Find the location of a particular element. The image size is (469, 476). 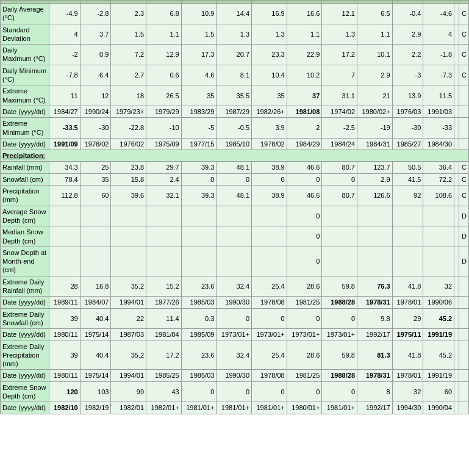

table-row: Daily Maximum (°C)-20.97.212.917.320.723… is located at coordinates (235, 55).